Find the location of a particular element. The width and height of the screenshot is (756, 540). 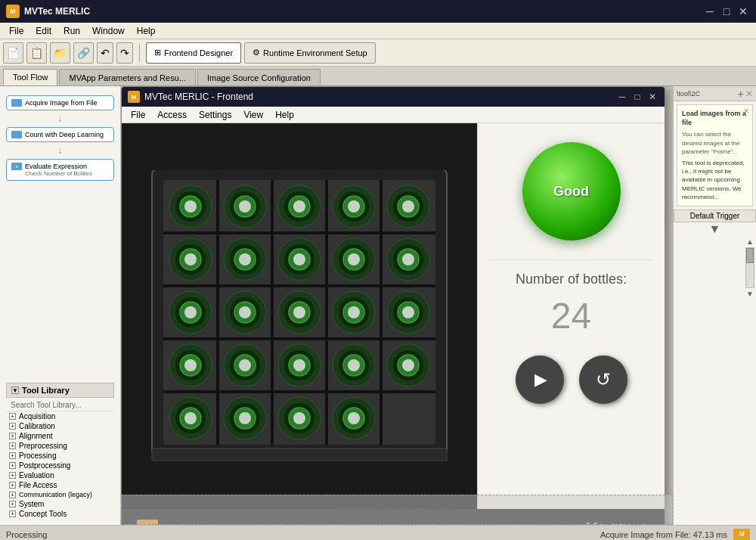

close-button: ✕ is located at coordinates (743, 11).